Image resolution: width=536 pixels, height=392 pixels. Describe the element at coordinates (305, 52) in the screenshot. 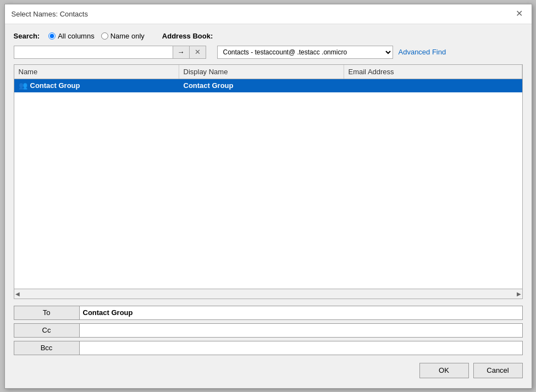

I see `address-book-select: Contacts - testaccount@ .testacc .onmicr…` at that location.